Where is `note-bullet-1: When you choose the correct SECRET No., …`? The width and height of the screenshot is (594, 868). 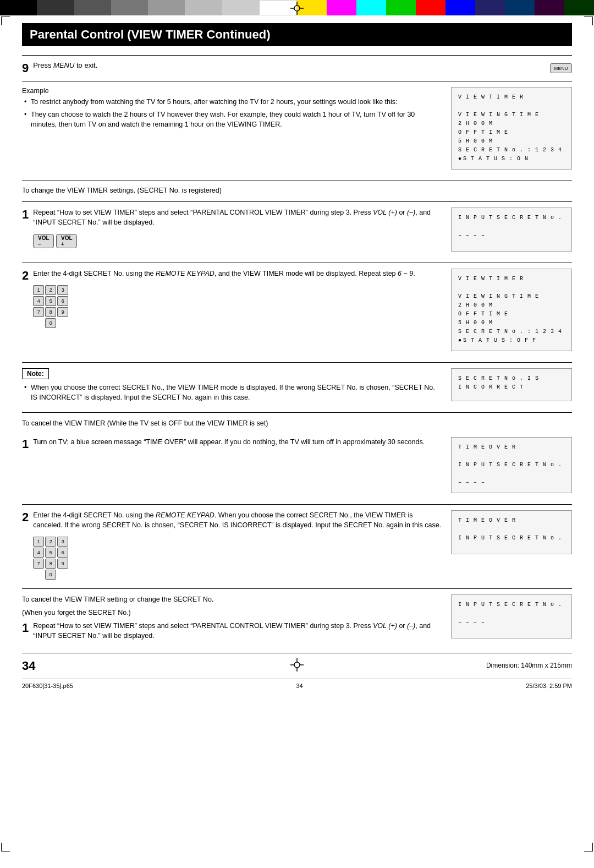 note-bullet-1: When you choose the correct SECRET No., … is located at coordinates (232, 392).